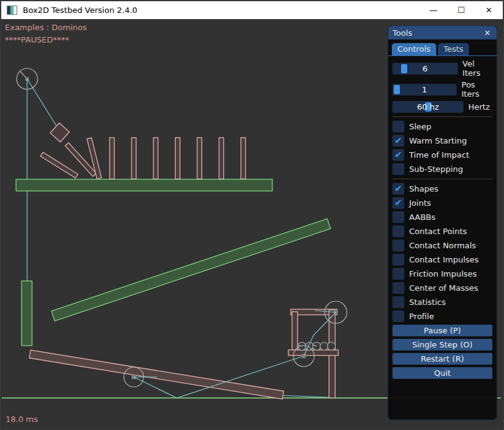  I want to click on minimize-button: —, so click(434, 10).